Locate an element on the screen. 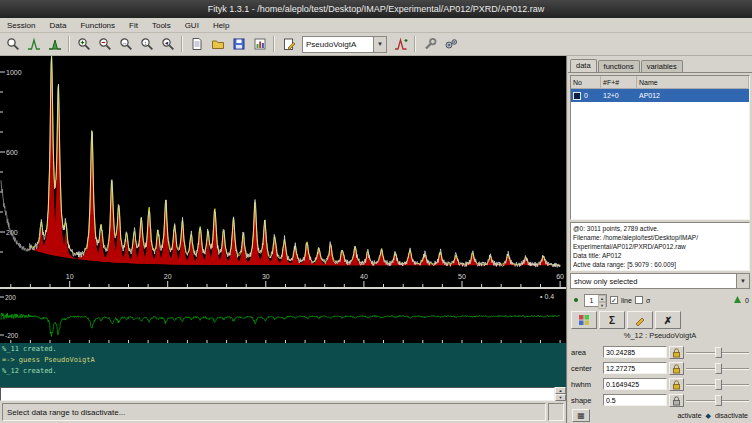  column-name: Name is located at coordinates (693, 82).